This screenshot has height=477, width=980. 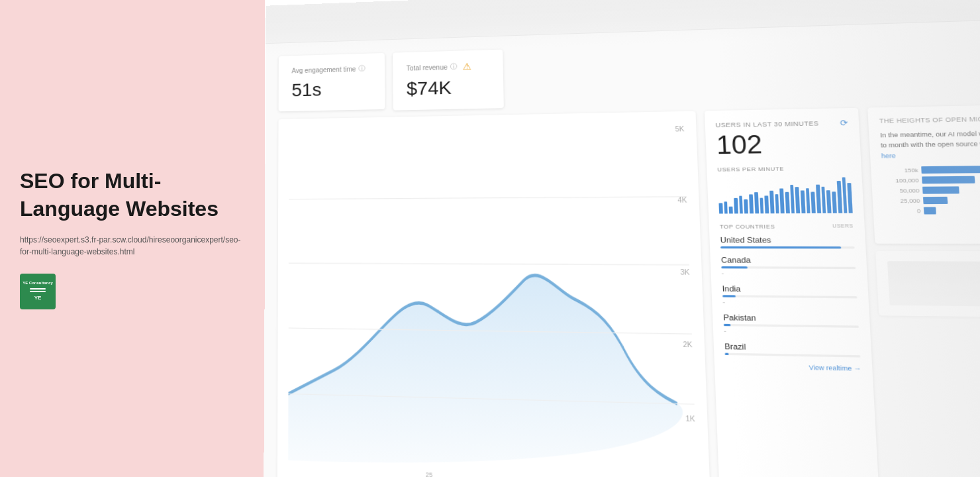 I want to click on country-dash-in: -, so click(x=790, y=303).